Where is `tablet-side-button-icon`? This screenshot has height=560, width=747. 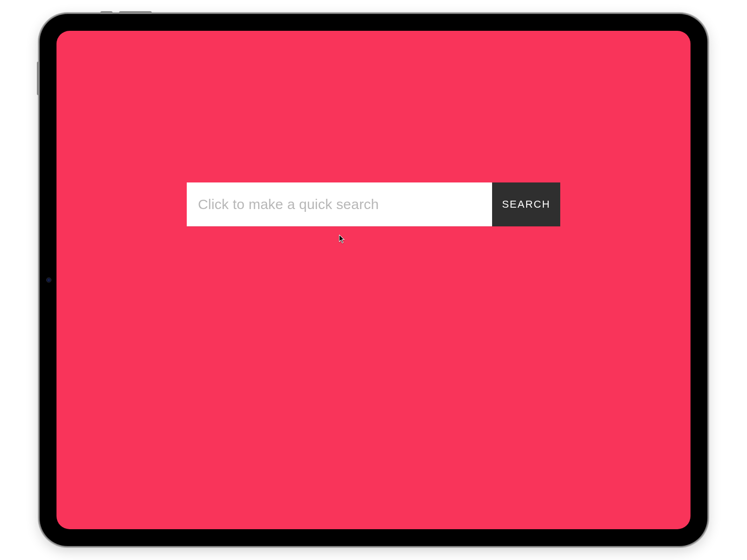
tablet-side-button-icon is located at coordinates (38, 78).